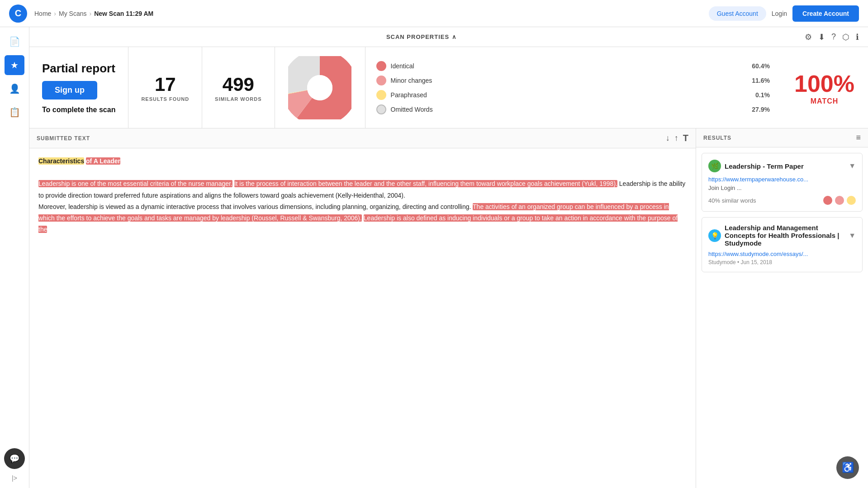 The width and height of the screenshot is (868, 488). I want to click on help-icon: ?, so click(834, 37).